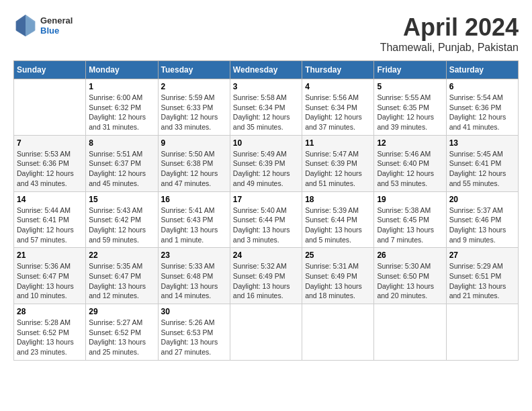  Describe the element at coordinates (43, 26) in the screenshot. I see `logo: General Blue` at that location.